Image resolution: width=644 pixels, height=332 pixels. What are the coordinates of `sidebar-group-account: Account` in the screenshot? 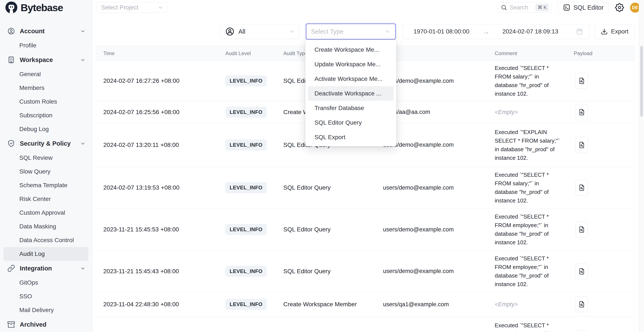 It's located at (46, 31).